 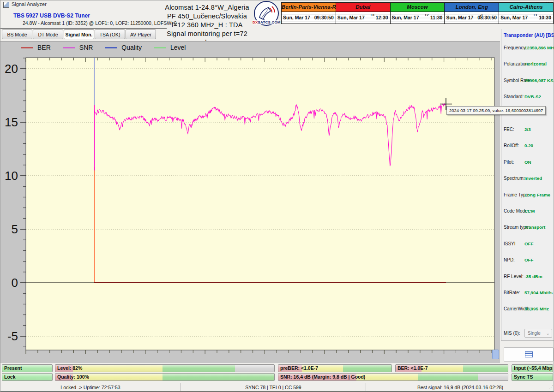 What do you see at coordinates (178, 48) in the screenshot?
I see `legend-label: Level` at bounding box center [178, 48].